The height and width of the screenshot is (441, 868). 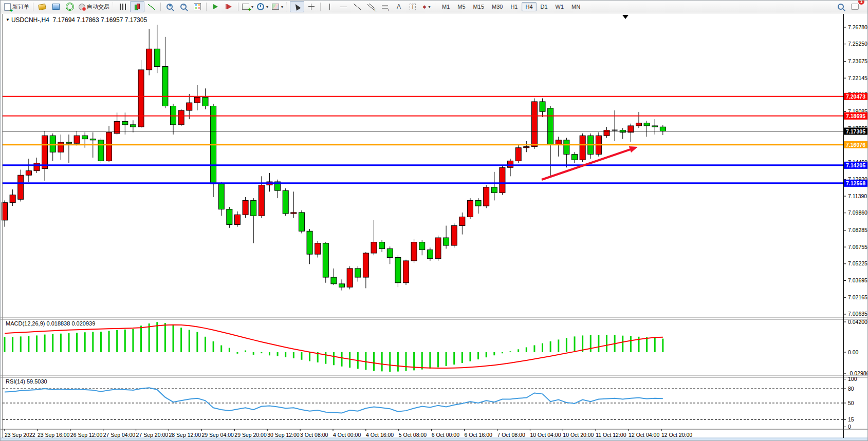 I want to click on tab-timeframe-d1: D1, so click(x=544, y=7).